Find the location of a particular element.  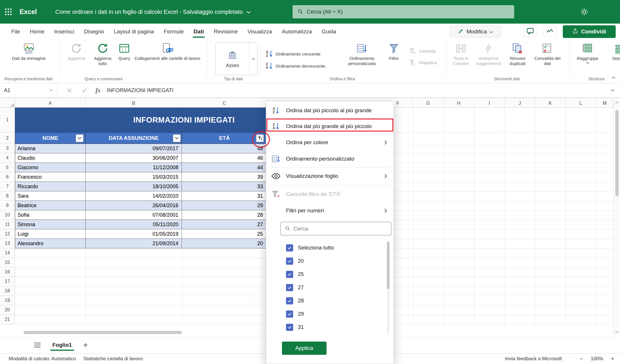

comments-button is located at coordinates (530, 32).